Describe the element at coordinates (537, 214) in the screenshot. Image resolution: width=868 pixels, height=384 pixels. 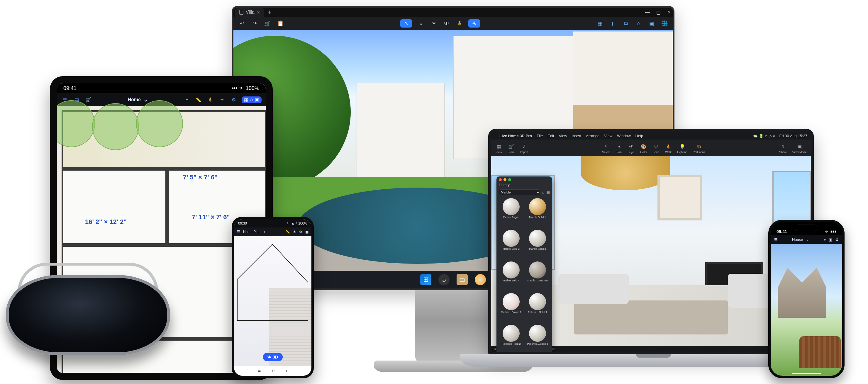
I see `material-swatch: Marble Solid 1` at that location.